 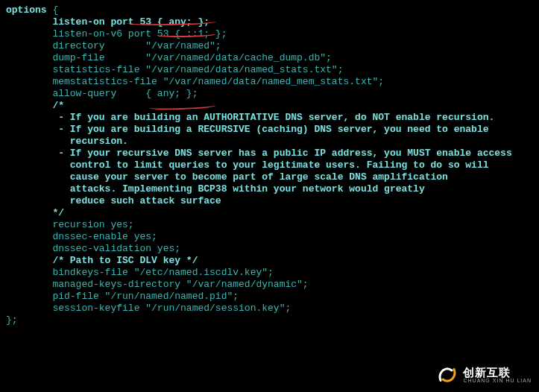 What do you see at coordinates (27, 10) in the screenshot?
I see `keyword-options: options` at bounding box center [27, 10].